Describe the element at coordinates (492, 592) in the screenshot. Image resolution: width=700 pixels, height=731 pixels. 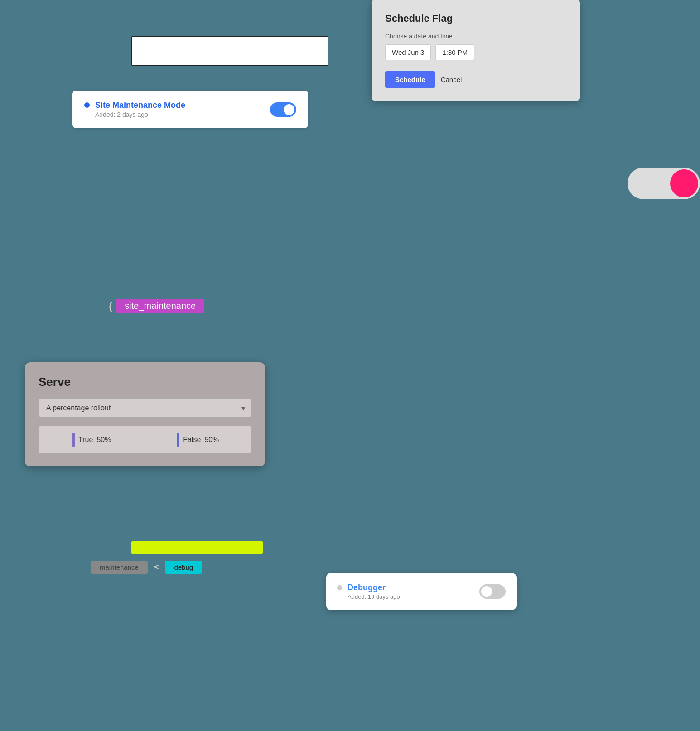
I see `debugger-toggle` at that location.